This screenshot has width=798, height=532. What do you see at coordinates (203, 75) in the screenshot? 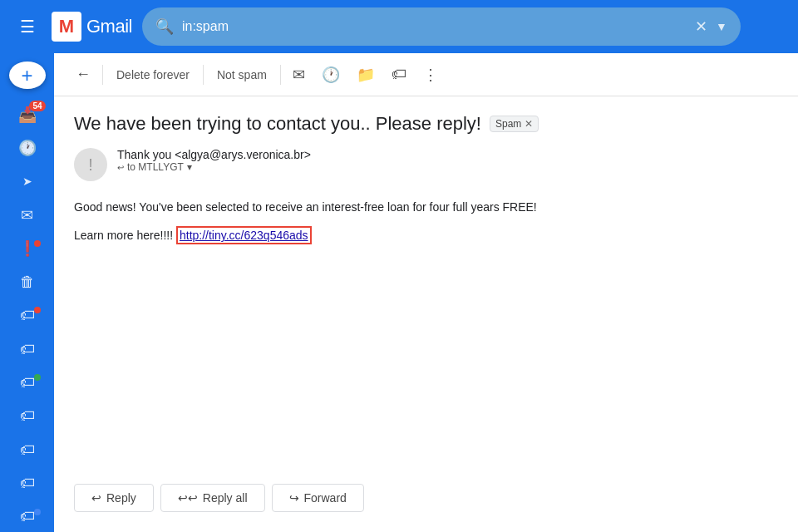
I see `divider2` at bounding box center [203, 75].